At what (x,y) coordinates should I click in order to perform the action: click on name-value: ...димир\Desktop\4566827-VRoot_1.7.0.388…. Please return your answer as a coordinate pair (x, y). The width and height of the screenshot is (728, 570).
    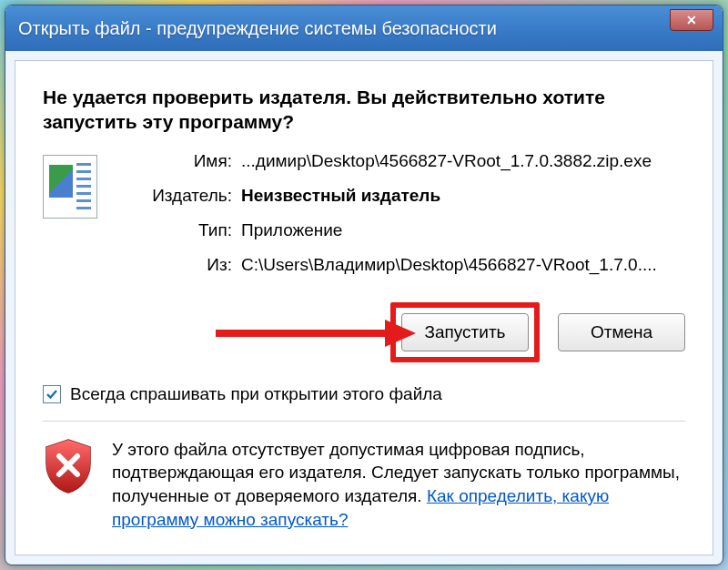
    Looking at the image, I should click on (463, 161).